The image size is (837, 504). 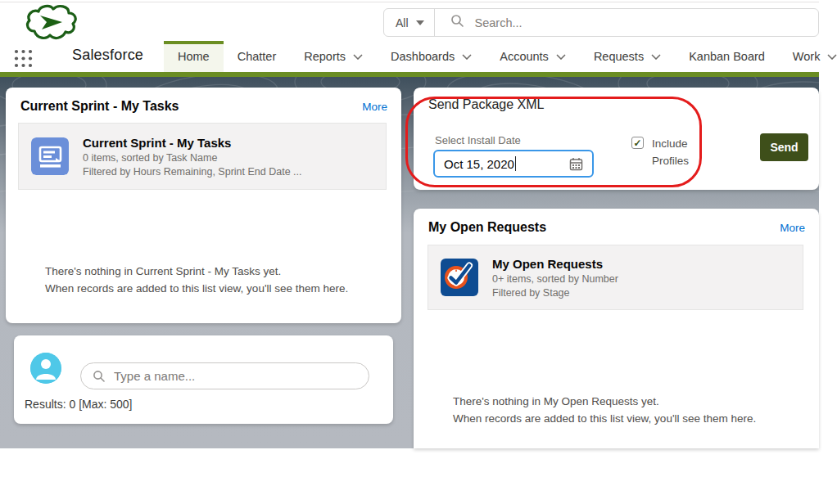 What do you see at coordinates (532, 56) in the screenshot?
I see `tab-accounts: Accounts` at bounding box center [532, 56].